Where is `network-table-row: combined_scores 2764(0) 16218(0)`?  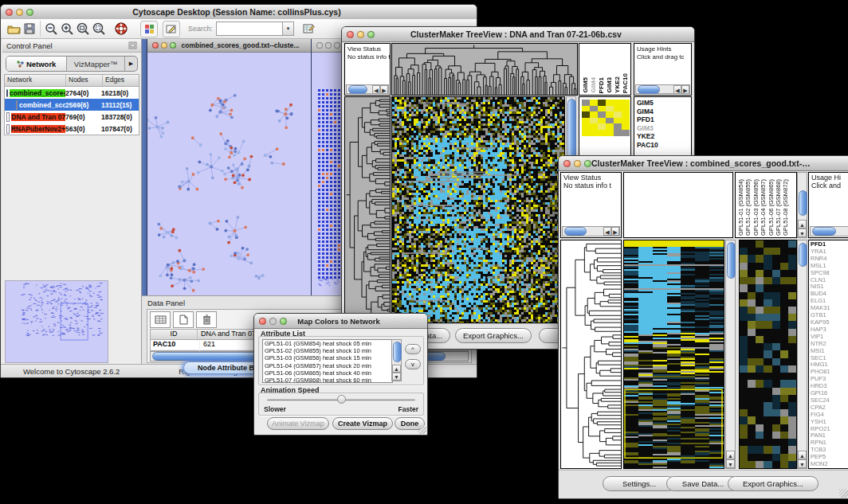
network-table-row: combined_scores 2764(0) 16218(0) is located at coordinates (72, 92).